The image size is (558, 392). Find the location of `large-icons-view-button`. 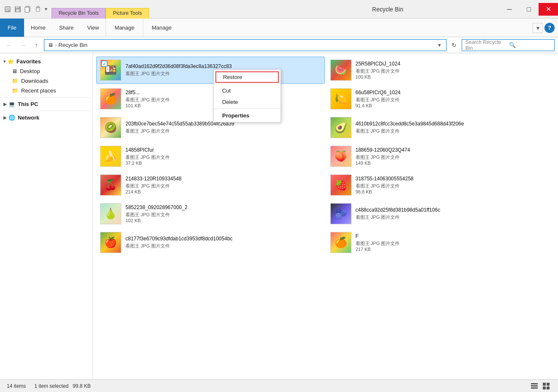

large-icons-view-button is located at coordinates (546, 386).